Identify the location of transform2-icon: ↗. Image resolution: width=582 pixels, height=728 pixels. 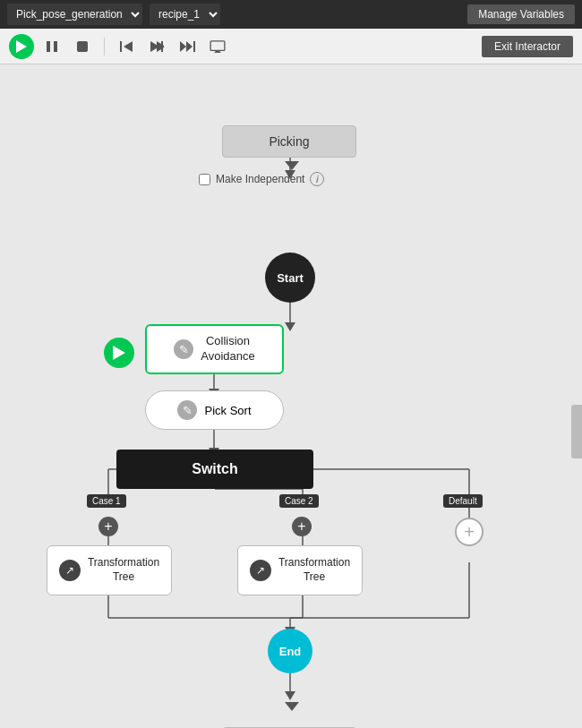
(261, 570).